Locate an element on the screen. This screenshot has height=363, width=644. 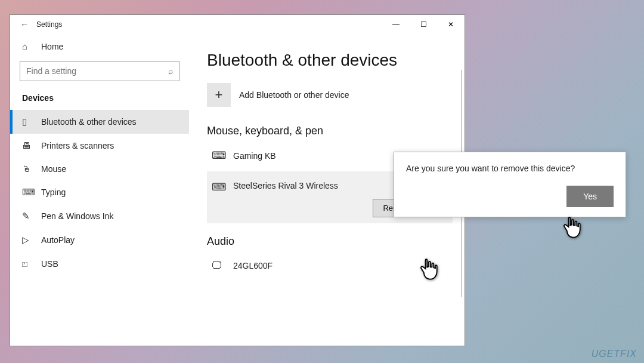
group-title-mouse: Mouse, keyboard, & pen is located at coordinates (330, 131).